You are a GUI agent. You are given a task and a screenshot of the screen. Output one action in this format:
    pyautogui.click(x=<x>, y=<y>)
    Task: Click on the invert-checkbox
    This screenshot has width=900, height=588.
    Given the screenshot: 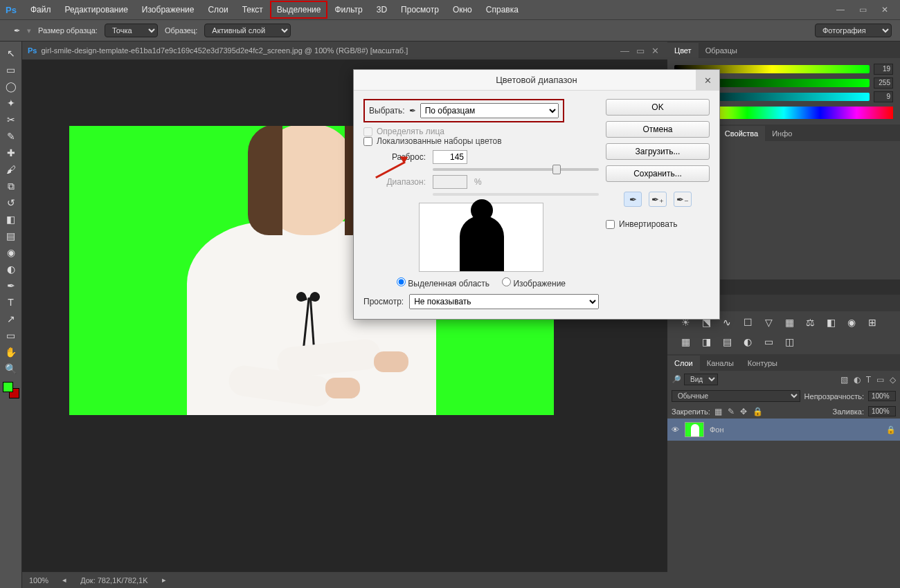 What is the action you would take?
    pyautogui.click(x=611, y=224)
    